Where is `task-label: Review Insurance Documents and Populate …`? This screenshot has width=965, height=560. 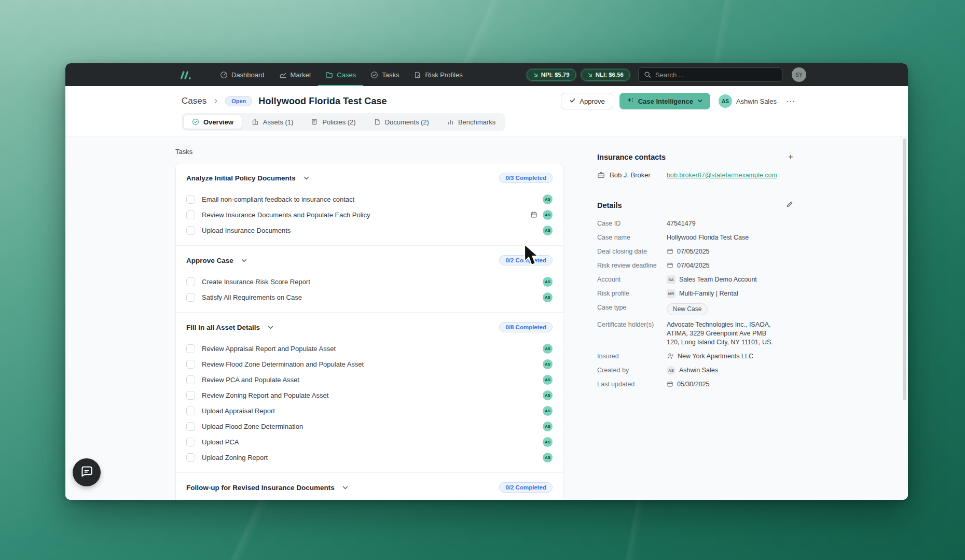
task-label: Review Insurance Documents and Populate … is located at coordinates (286, 215).